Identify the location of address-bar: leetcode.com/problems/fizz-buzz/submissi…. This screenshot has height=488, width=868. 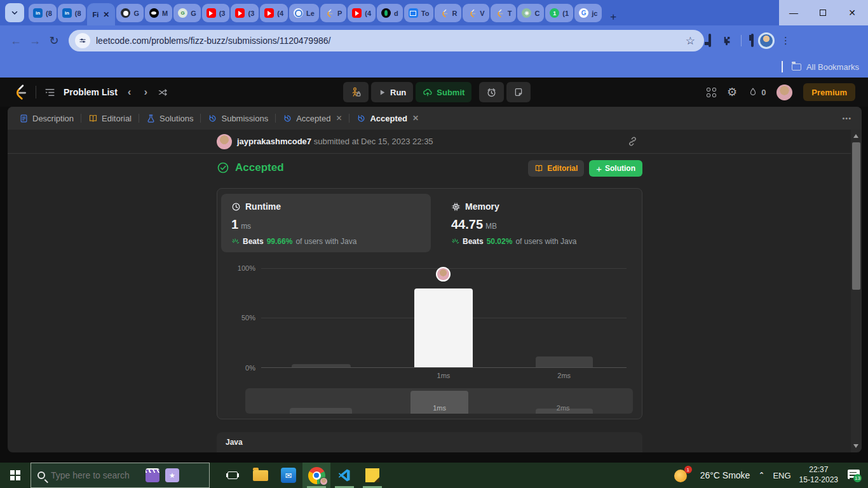
(386, 41).